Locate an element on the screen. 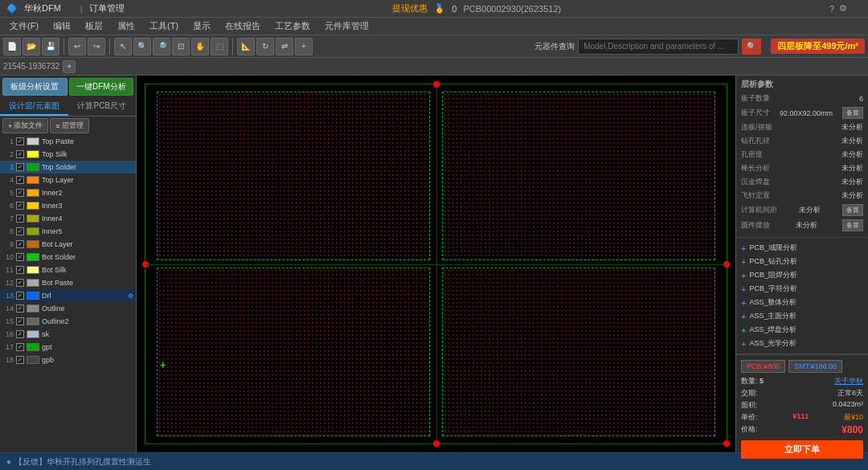 The height and width of the screenshot is (470, 868). add-file-btn: + 添加文件 is located at coordinates (26, 125).